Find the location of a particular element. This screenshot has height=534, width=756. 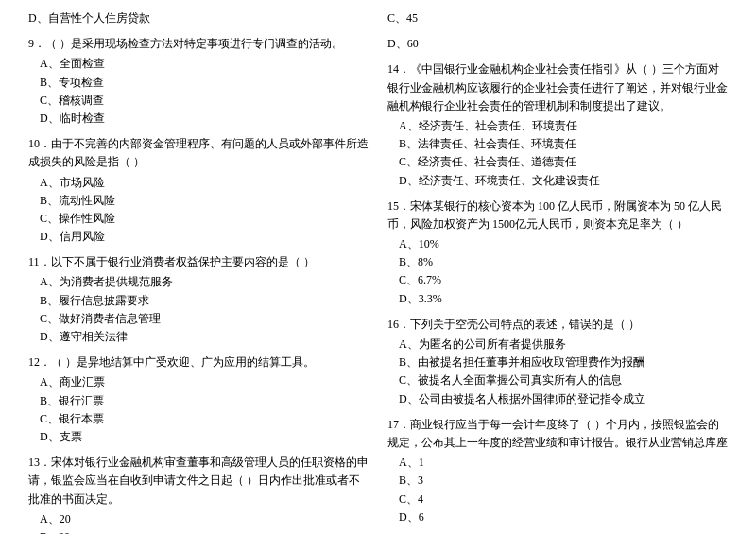

question-text-10: 10．由于不完善的内部资金管理程序、有问题的人员或外部事件所造成损失的风险是指（… is located at coordinates (198, 153).